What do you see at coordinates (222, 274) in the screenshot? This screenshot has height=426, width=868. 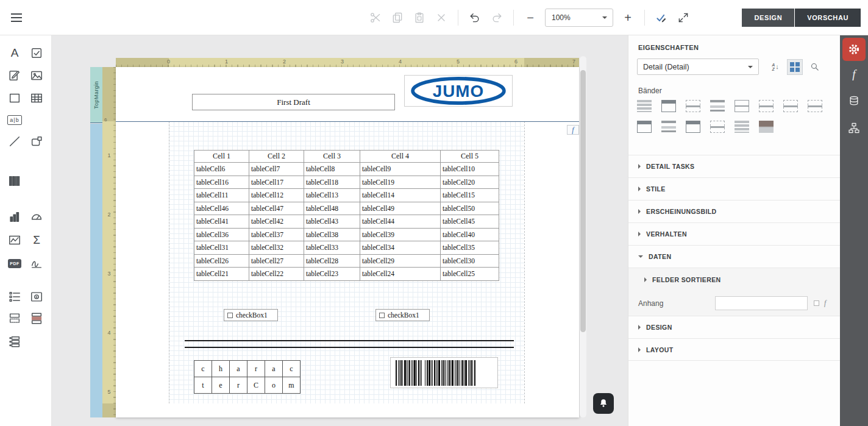 I see `table-cell: tableCell21` at bounding box center [222, 274].